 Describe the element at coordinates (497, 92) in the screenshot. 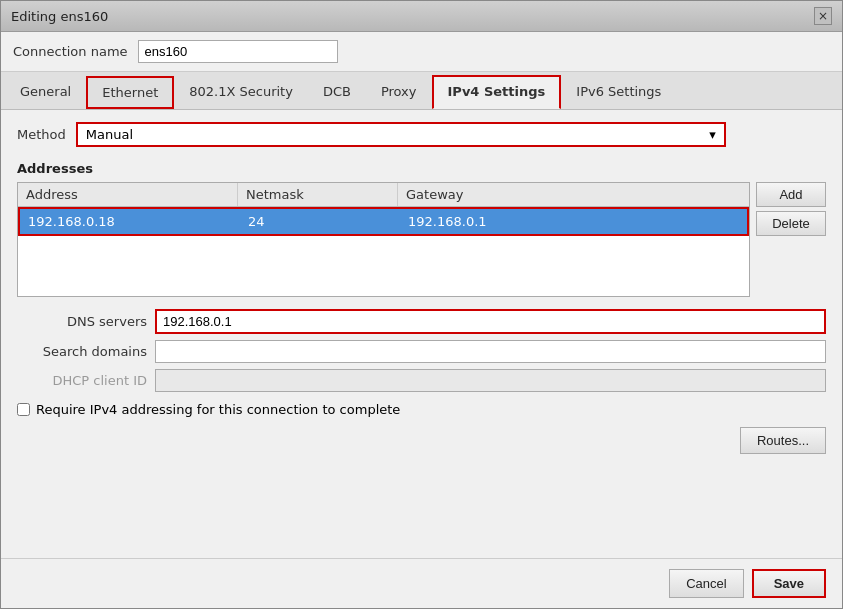

I see `tab-ipv4: IPv4 Settings` at that location.